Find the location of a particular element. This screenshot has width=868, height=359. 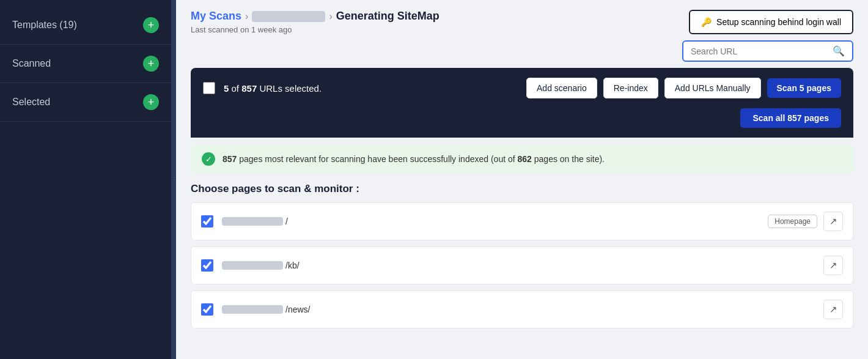

page-url-2: /kb/ is located at coordinates (518, 265).